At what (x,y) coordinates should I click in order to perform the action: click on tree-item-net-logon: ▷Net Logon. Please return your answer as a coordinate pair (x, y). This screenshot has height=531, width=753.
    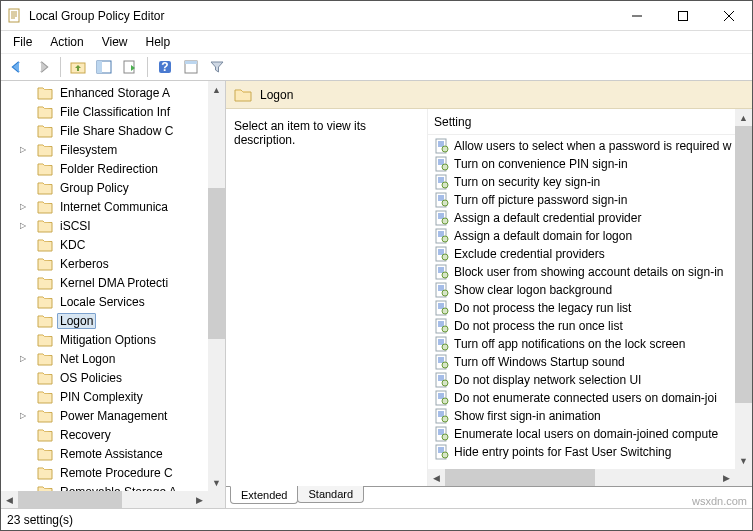
    Looking at the image, I should click on (104, 358).